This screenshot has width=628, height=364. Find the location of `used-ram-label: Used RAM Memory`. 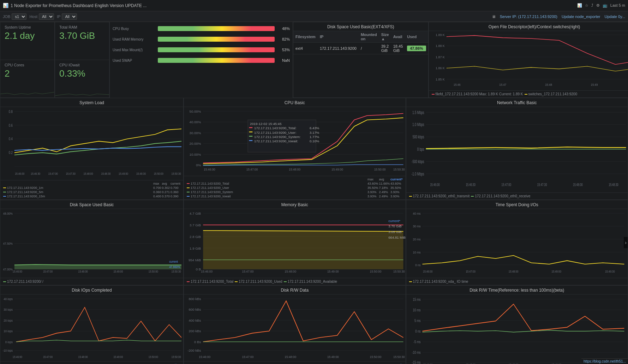

used-ram-label: Used RAM Memory is located at coordinates (134, 40).